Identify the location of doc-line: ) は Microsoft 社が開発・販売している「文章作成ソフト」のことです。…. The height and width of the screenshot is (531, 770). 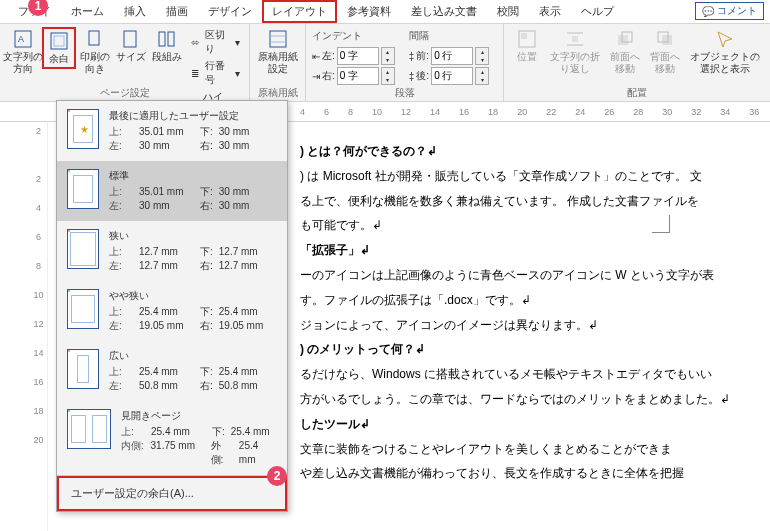
(530, 176).